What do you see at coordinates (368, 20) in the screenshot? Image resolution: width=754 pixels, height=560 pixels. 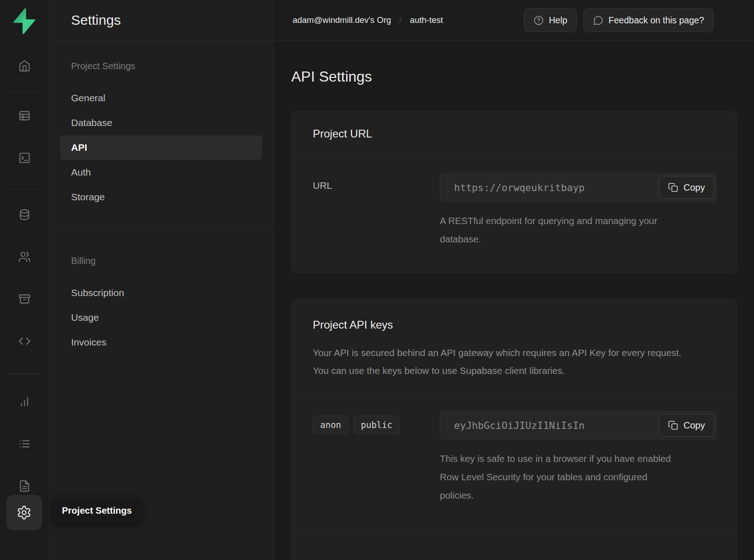 I see `breadcrumb: adam@windmill.dev's Org / auth-test` at bounding box center [368, 20].